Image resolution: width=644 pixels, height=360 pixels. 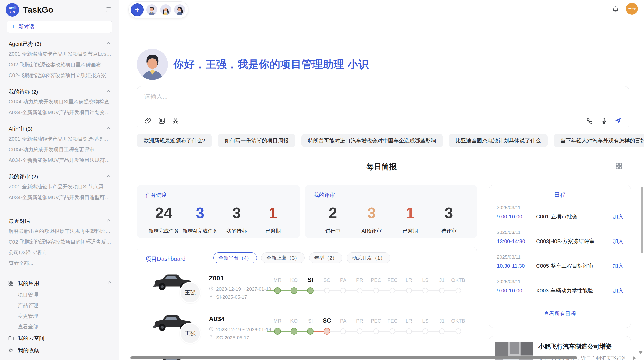 What do you see at coordinates (60, 149) in the screenshot?
I see `sidebar-task-item: C0X4-动力总成开发项目工程变更评审` at bounding box center [60, 149].